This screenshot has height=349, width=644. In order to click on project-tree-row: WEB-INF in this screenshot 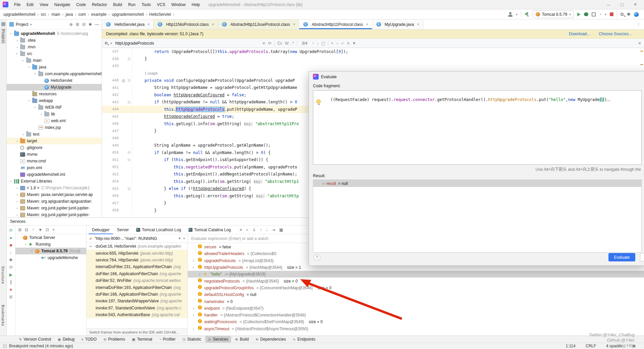, I will do `click(54, 107)`.